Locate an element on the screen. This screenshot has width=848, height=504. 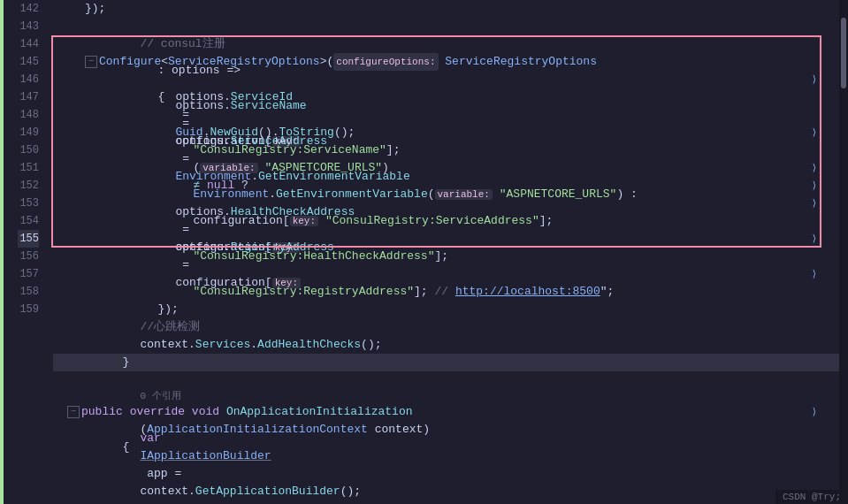
code-line-155: } is located at coordinates (451, 363).